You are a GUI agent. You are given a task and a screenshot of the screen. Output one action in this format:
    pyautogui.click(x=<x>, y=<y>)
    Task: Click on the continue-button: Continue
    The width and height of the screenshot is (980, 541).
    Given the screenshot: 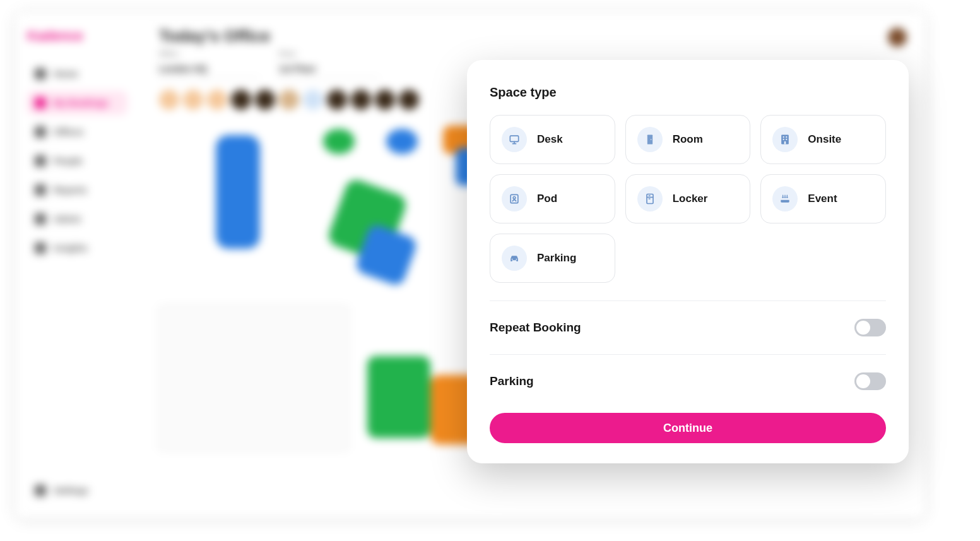 What is the action you would take?
    pyautogui.click(x=688, y=428)
    